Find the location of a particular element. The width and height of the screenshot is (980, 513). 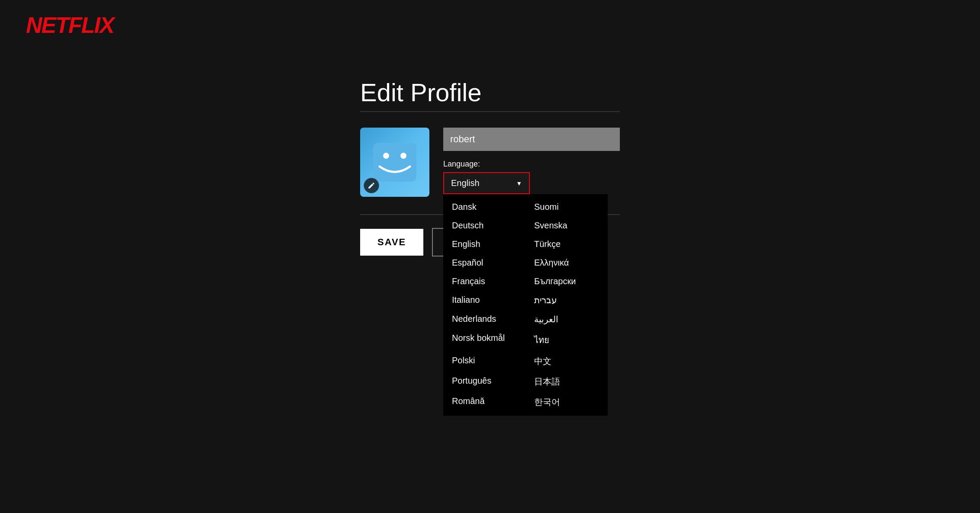

language-option-nederlands: Nederlands is located at coordinates (484, 319).